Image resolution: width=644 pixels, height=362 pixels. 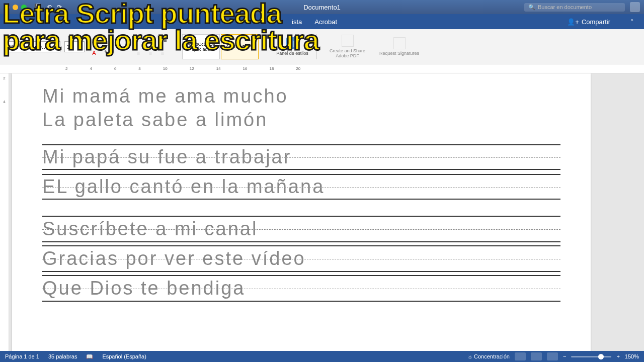 I want to click on maximize-icon, so click(x=24, y=7).